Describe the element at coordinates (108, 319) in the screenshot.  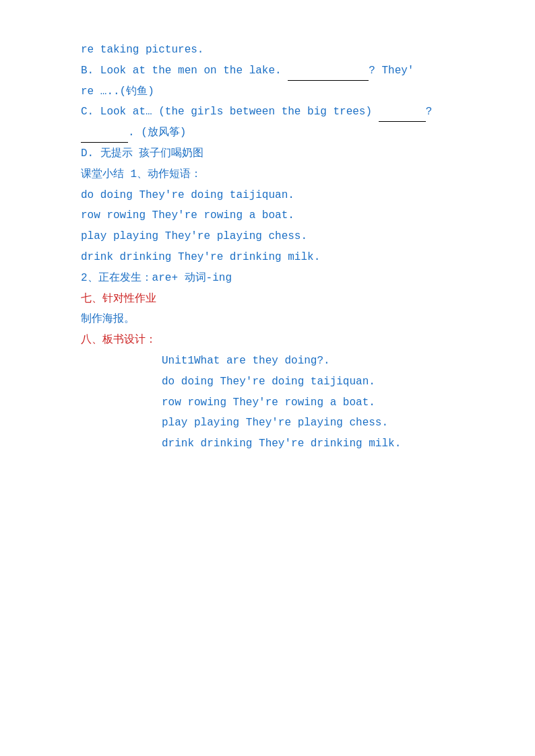
I see `text-section7-content: 制作海报。` at that location.